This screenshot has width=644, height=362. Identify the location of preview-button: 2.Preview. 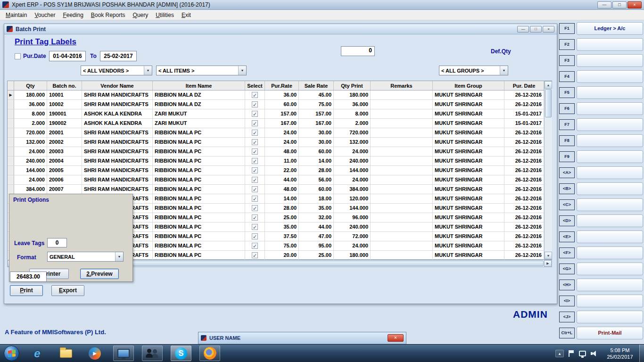
(99, 274).